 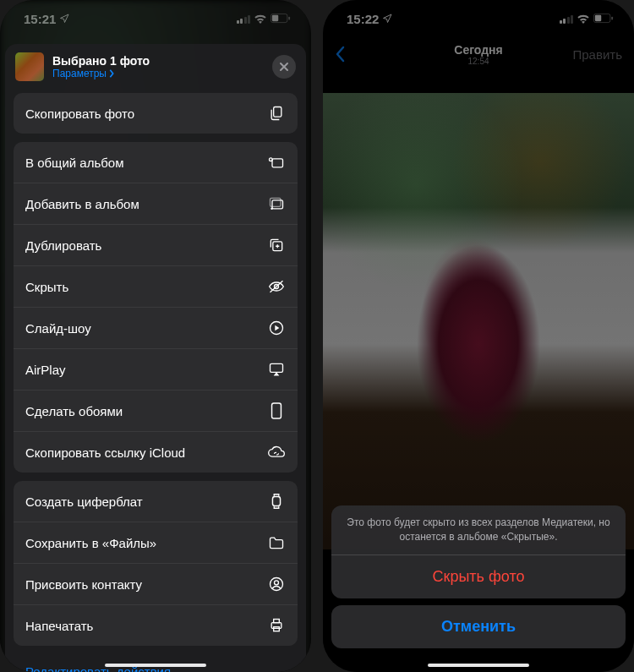 What do you see at coordinates (156, 626) in the screenshot?
I see `action-print: Напечатать` at bounding box center [156, 626].